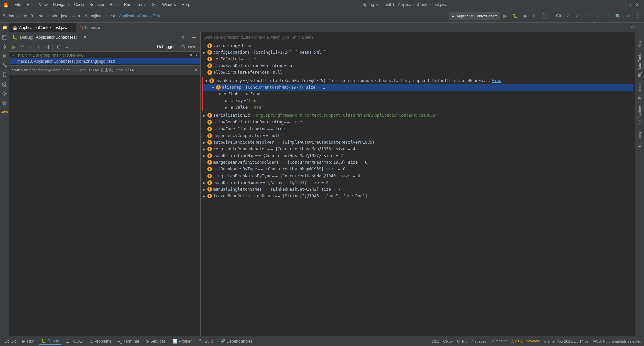 This screenshot has height=346, width=644. Describe the element at coordinates (5, 56) in the screenshot. I see `sidebar-run-debug-icon` at that location.